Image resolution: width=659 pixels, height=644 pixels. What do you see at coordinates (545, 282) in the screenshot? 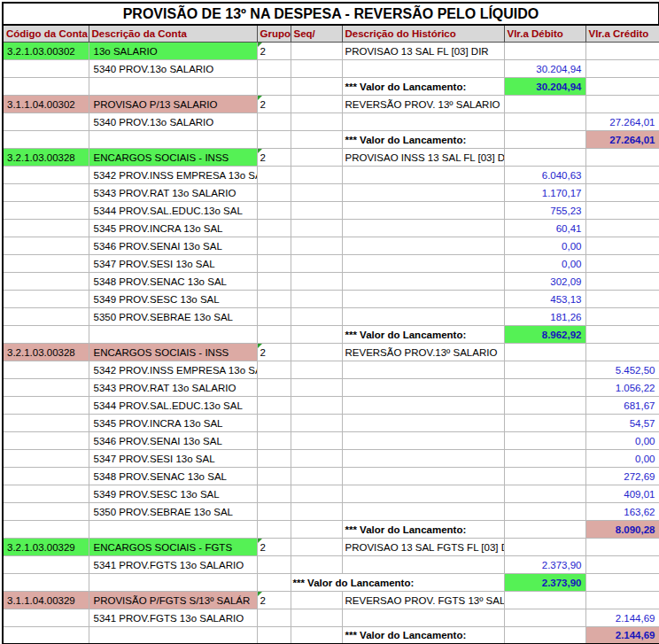
I see `cell-debit: 302,09` at bounding box center [545, 282].